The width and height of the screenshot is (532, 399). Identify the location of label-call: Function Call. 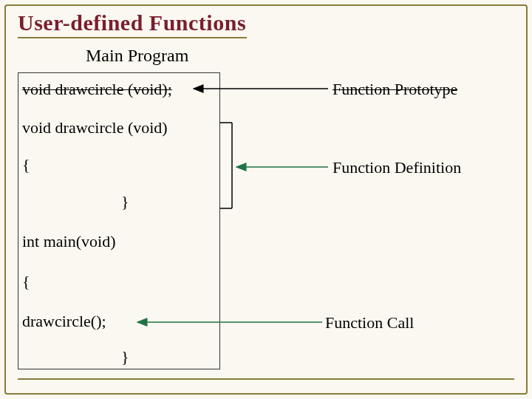
(369, 323).